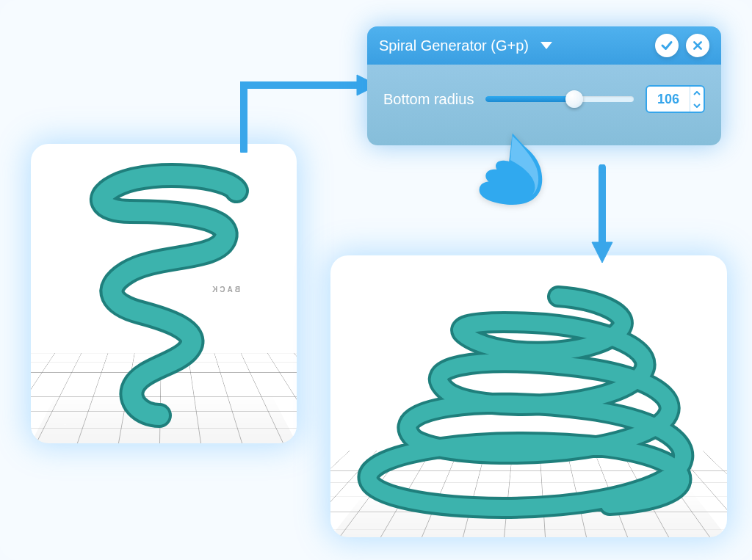 The height and width of the screenshot is (560, 752). I want to click on chevron-down-icon, so click(697, 106).